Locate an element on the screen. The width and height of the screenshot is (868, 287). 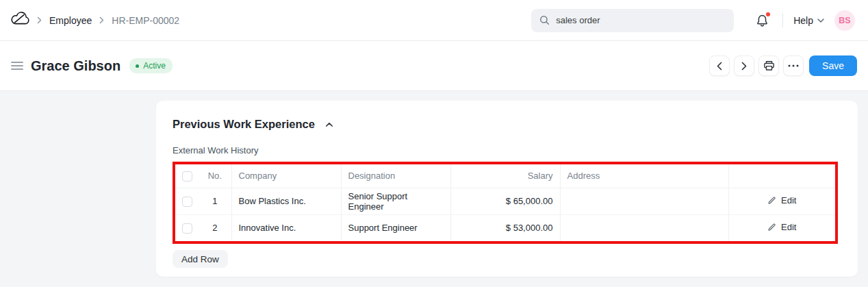
search-icon is located at coordinates (545, 21).